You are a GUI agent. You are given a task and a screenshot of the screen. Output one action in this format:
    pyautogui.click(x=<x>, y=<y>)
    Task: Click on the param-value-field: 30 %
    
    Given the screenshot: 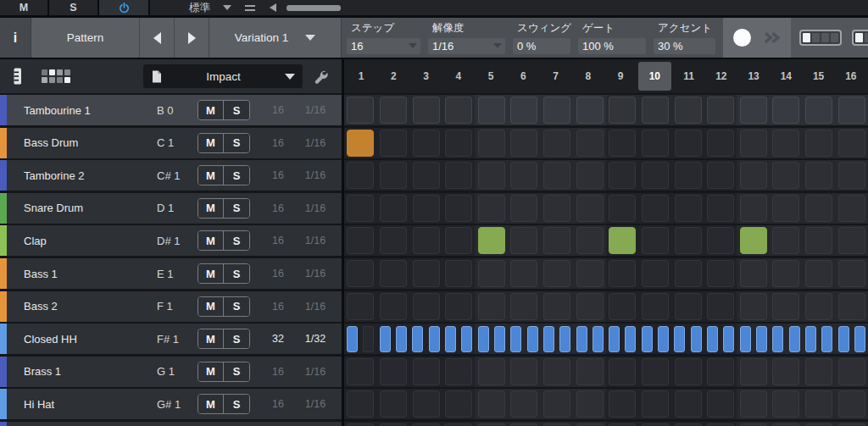 What is the action you would take?
    pyautogui.click(x=685, y=46)
    